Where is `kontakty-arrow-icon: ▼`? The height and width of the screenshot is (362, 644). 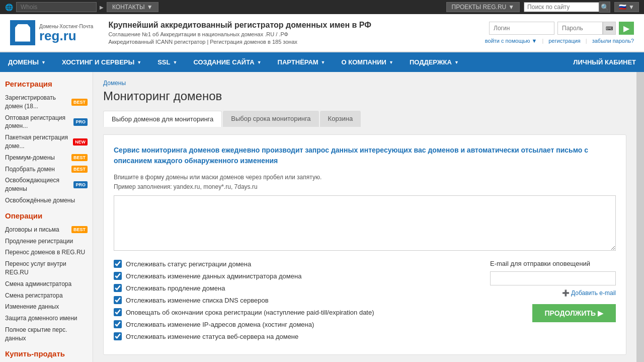 kontakty-arrow-icon: ▼ is located at coordinates (150, 7).